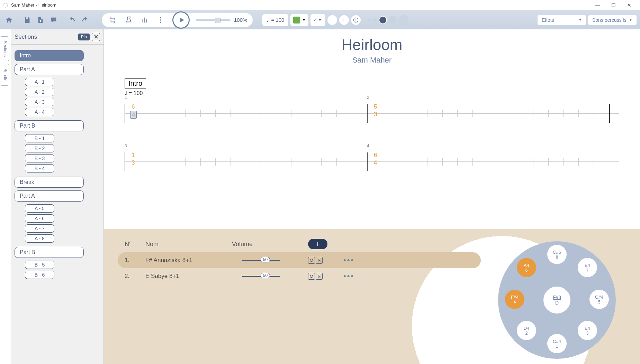  I want to click on playback-pill: 100%, so click(177, 20).